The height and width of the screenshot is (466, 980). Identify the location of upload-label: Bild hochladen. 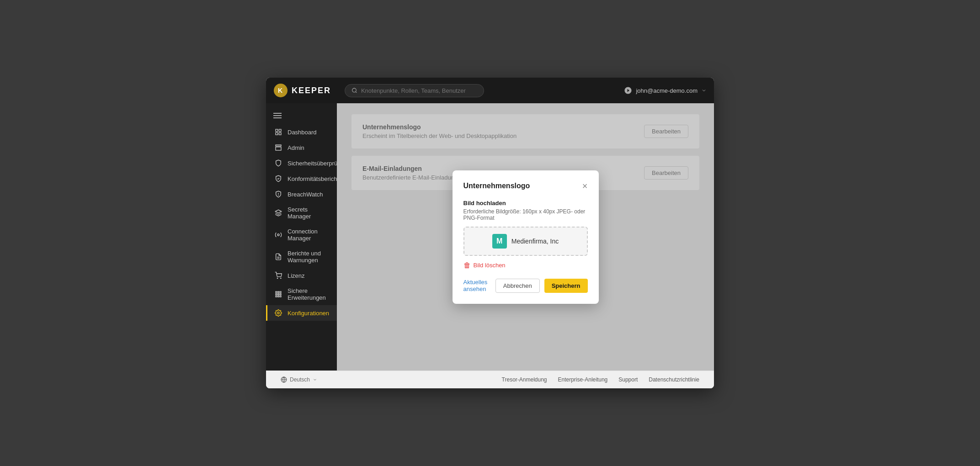
(526, 203).